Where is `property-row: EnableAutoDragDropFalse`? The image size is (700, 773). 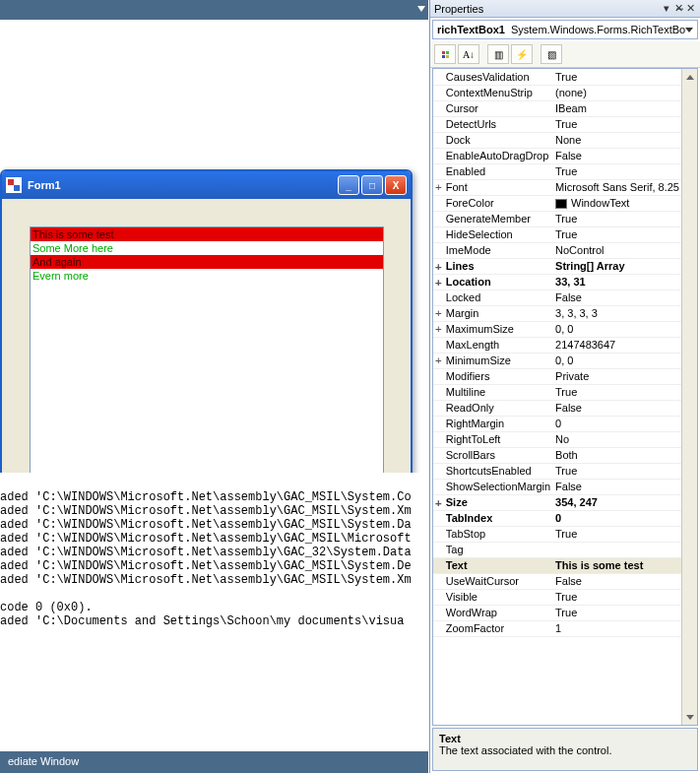
property-row: EnableAutoDragDropFalse is located at coordinates (557, 156).